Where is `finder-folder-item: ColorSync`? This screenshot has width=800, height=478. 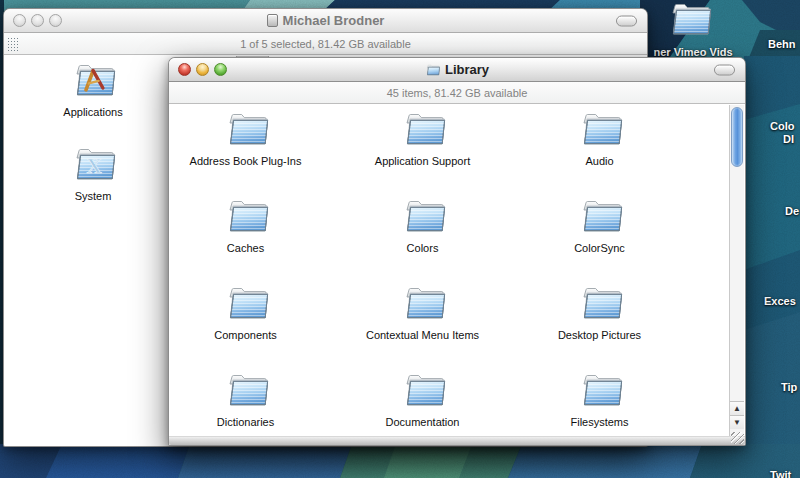
finder-folder-item: ColorSync is located at coordinates (600, 236).